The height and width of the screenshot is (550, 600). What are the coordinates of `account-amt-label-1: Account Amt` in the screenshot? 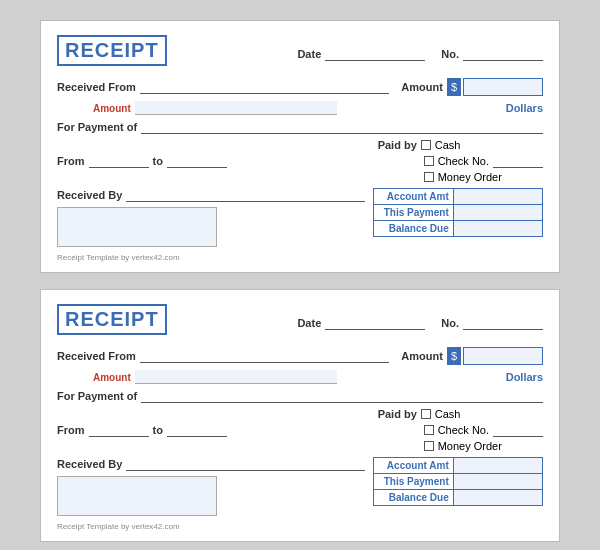 It's located at (414, 197).